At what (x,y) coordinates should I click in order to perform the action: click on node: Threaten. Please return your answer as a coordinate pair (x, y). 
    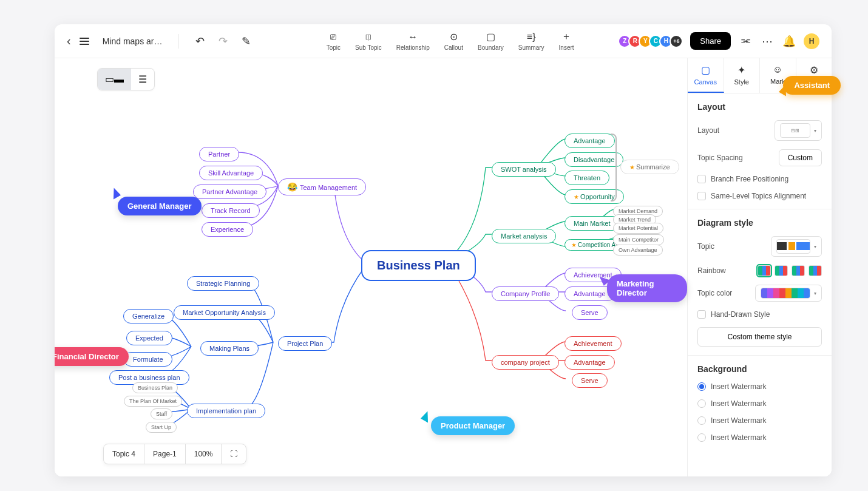
    Looking at the image, I should click on (587, 178).